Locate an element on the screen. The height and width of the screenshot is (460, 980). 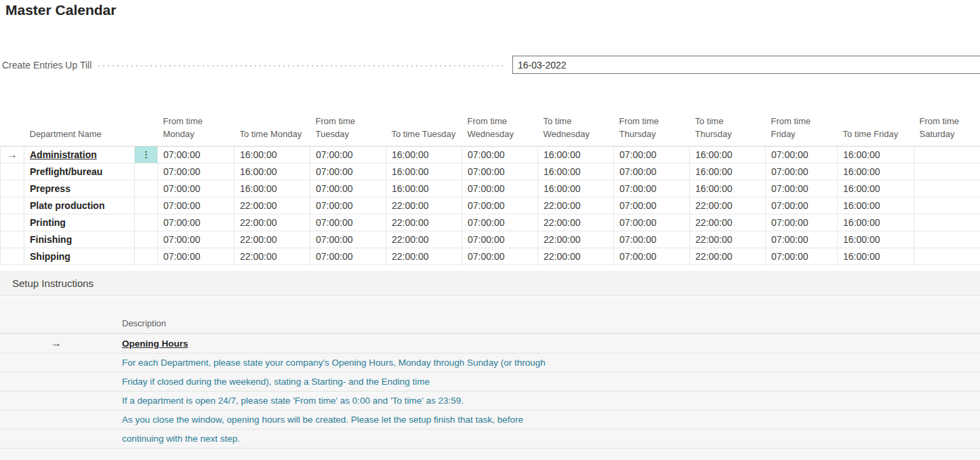
department-name-cell: Prepress is located at coordinates (80, 189).